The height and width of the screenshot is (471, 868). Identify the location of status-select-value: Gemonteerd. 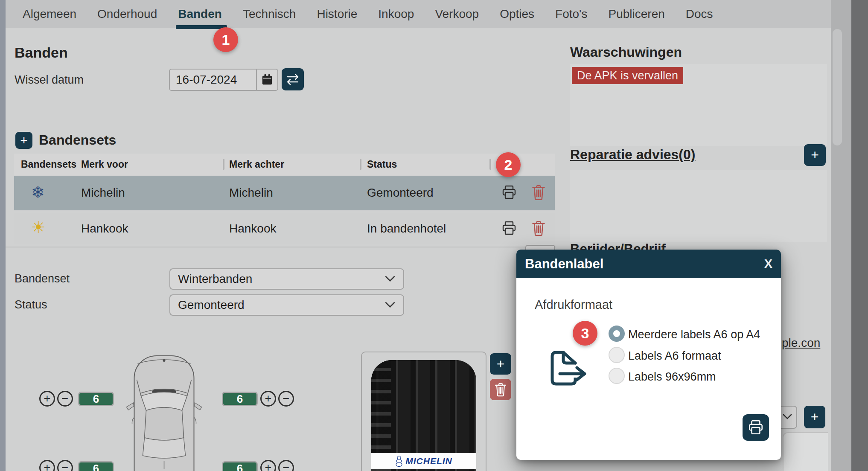
(281, 305).